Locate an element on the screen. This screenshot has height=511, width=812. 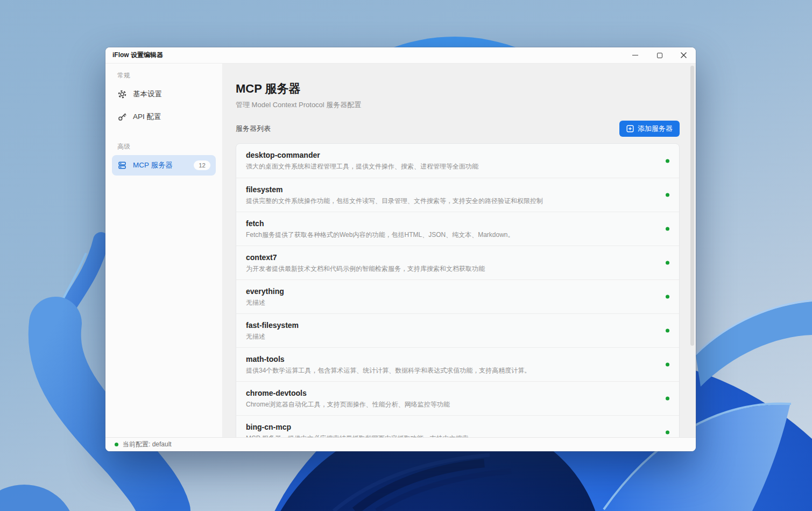
sidebar-item-label: API 配置 is located at coordinates (147, 117).